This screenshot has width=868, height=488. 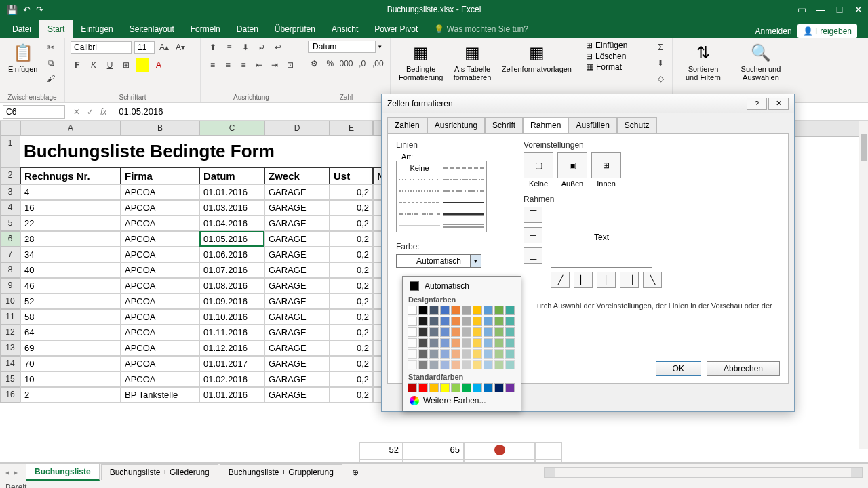 What do you see at coordinates (160, 394) in the screenshot?
I see `cell-B16: BP Tankstelle` at bounding box center [160, 394].